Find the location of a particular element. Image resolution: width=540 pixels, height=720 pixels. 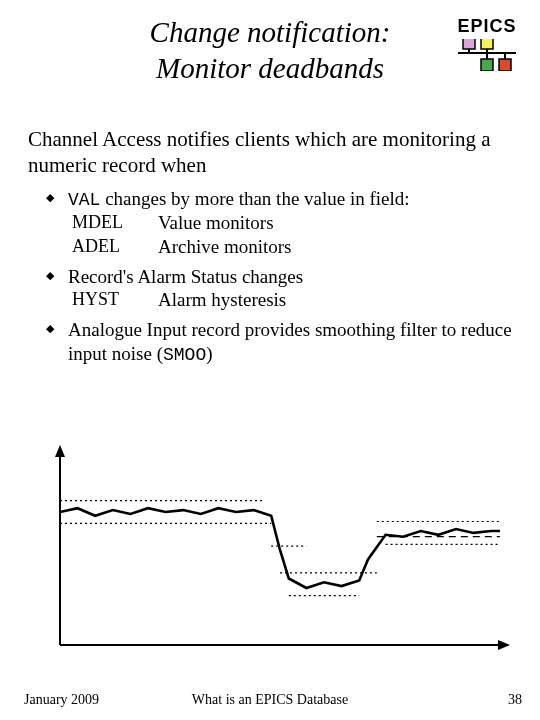

epics-logo-text: EPICS is located at coordinates (487, 26).